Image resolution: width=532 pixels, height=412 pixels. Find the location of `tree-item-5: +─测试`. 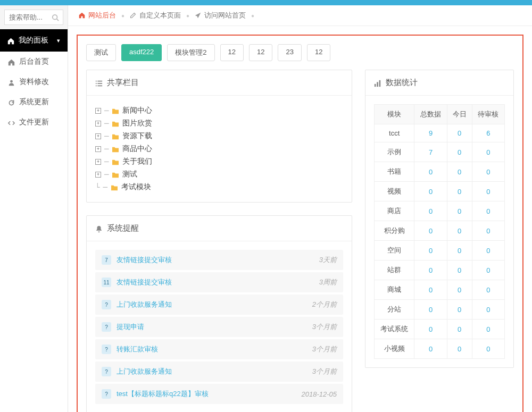

tree-item-5: +─测试 is located at coordinates (219, 174).